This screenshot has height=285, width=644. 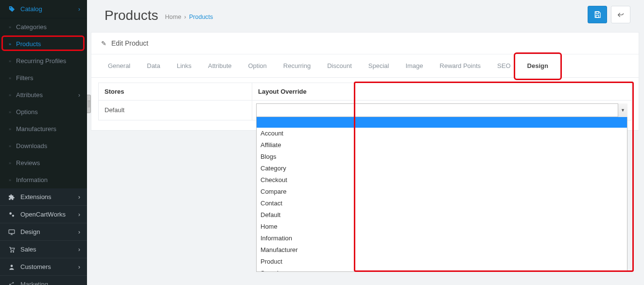 What do you see at coordinates (44, 78) in the screenshot?
I see `sidebar-item-filters: » Filters` at bounding box center [44, 78].